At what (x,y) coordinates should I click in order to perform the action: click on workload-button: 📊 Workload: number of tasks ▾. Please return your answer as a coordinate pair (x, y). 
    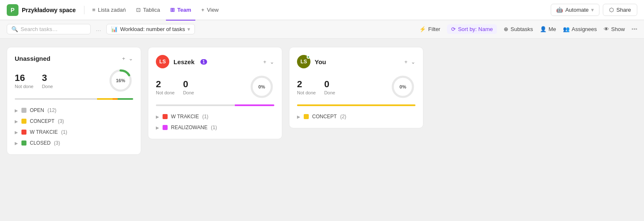
    Looking at the image, I should click on (150, 29).